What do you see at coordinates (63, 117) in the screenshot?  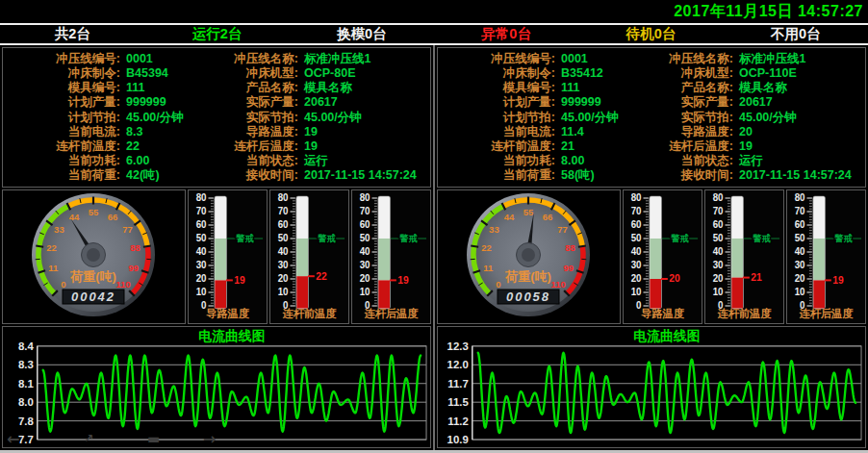 I see `info-label: 计划节拍:` at bounding box center [63, 117].